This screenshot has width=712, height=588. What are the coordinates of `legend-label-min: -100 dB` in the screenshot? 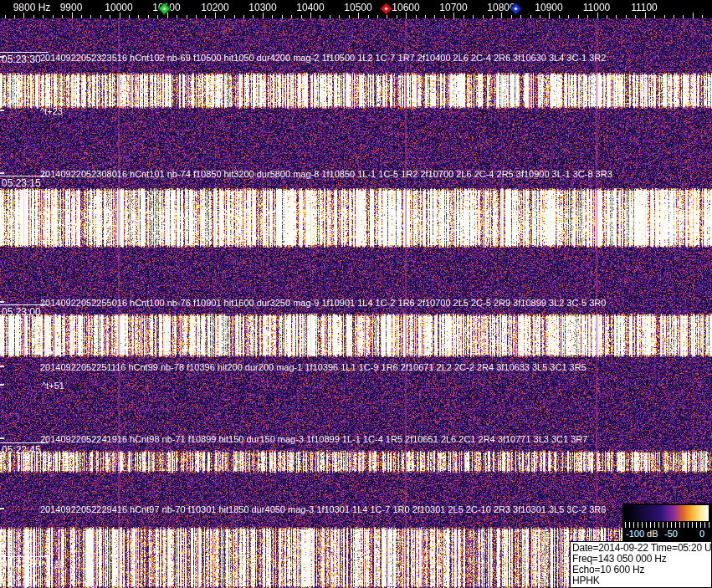 It's located at (643, 534).